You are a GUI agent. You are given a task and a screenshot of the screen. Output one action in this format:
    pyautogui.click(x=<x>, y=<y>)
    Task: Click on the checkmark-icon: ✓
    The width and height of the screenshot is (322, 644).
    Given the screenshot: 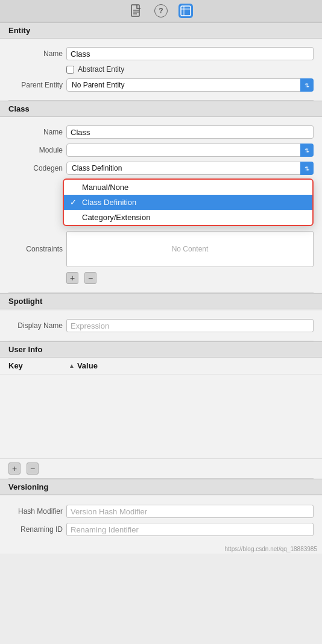 What is the action you would take?
    pyautogui.click(x=74, y=203)
    